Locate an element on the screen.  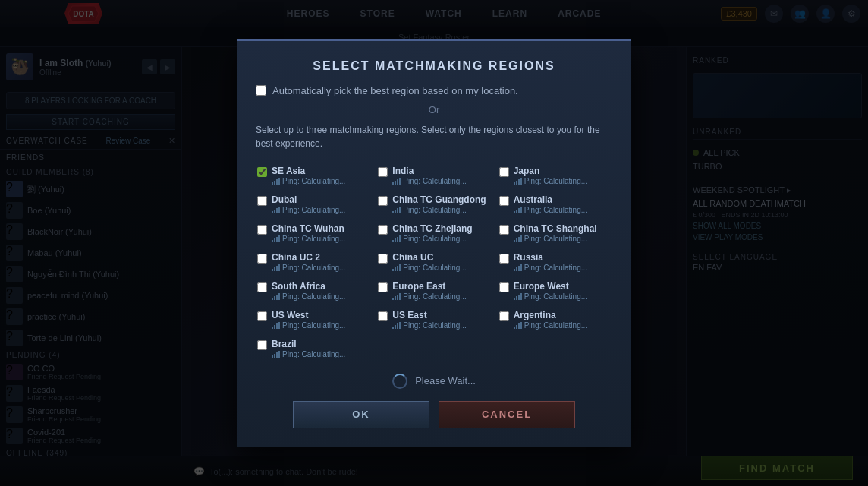
region-name: China TC Shanghai is located at coordinates (555, 229).